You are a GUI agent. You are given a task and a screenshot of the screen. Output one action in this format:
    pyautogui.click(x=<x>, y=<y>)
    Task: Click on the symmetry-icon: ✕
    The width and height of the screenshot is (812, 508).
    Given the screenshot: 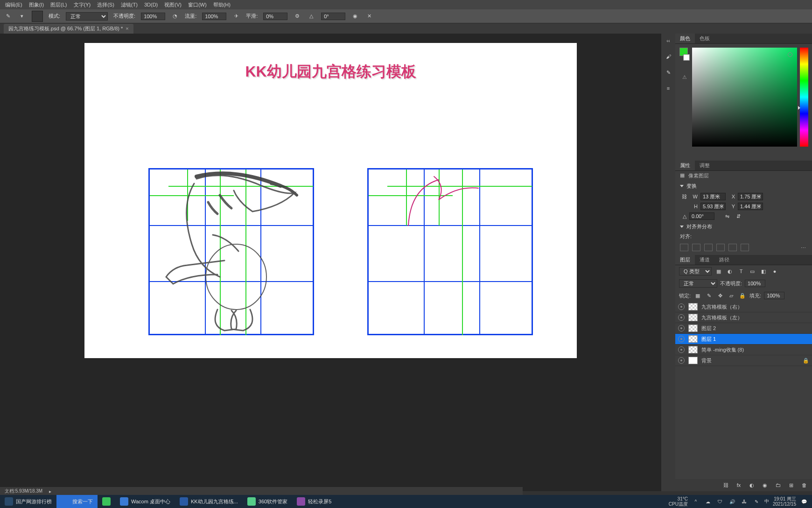 What is the action you would take?
    pyautogui.click(x=369, y=16)
    